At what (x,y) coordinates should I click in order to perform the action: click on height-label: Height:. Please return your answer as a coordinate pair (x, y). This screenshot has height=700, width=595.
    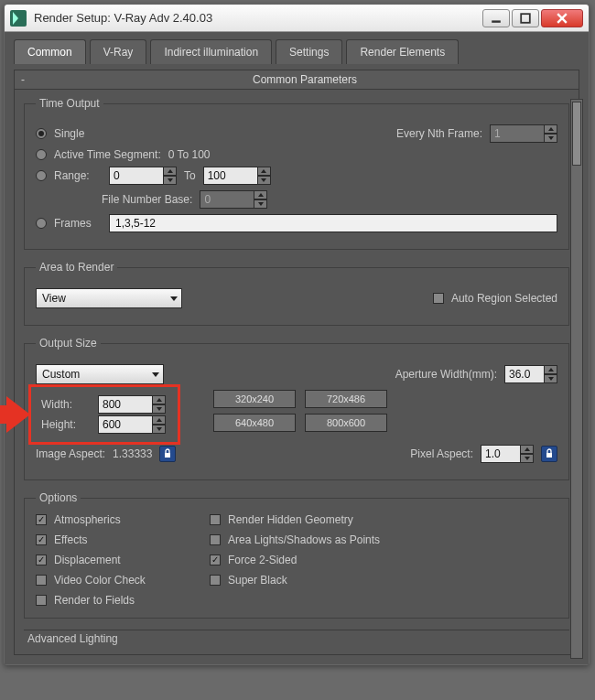
    Looking at the image, I should click on (66, 425).